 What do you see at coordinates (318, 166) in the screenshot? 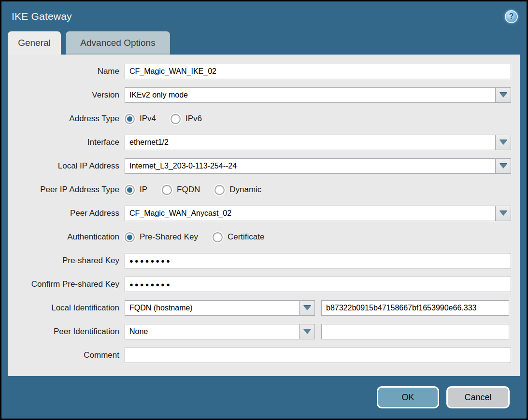
I see `local-ip-address-dropdown` at bounding box center [318, 166].